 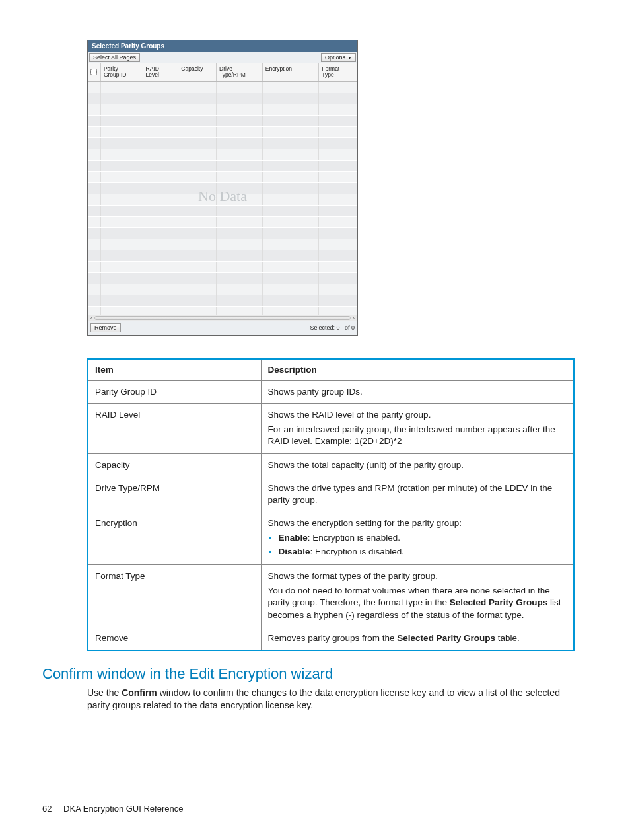 What do you see at coordinates (161, 73) in the screenshot?
I see `col-raid-level: RAID Level` at bounding box center [161, 73].